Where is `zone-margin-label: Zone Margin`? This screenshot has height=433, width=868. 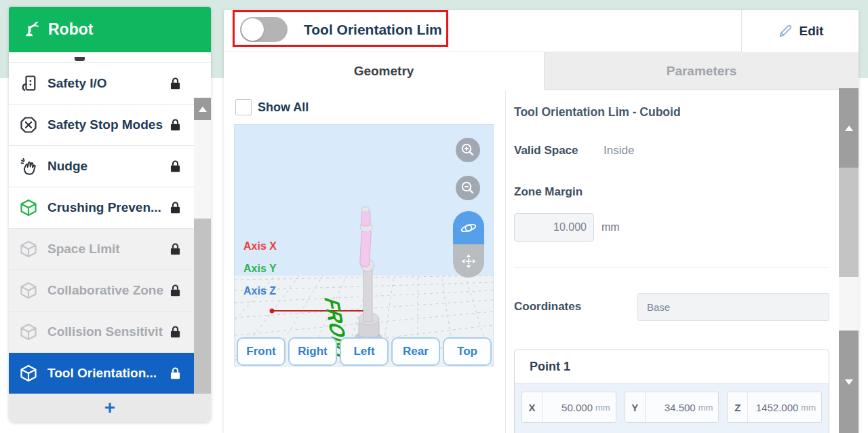 zone-margin-label: Zone Margin is located at coordinates (548, 192).